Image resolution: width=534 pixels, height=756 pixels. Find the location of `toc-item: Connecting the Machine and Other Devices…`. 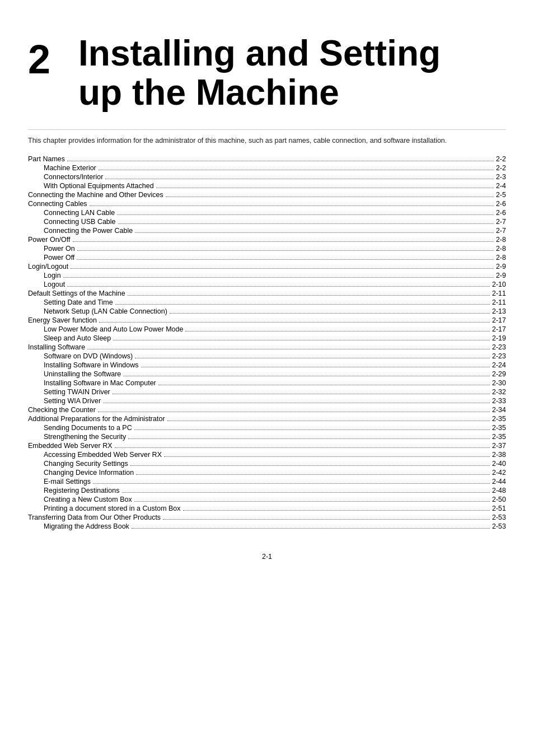

toc-item: Connecting the Machine and Other Devices… is located at coordinates (267, 195).